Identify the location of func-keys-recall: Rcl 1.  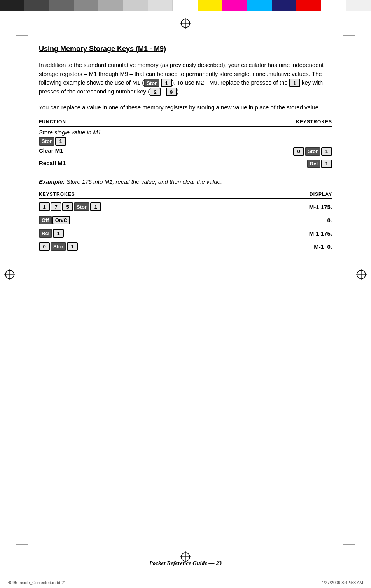
(320, 164).